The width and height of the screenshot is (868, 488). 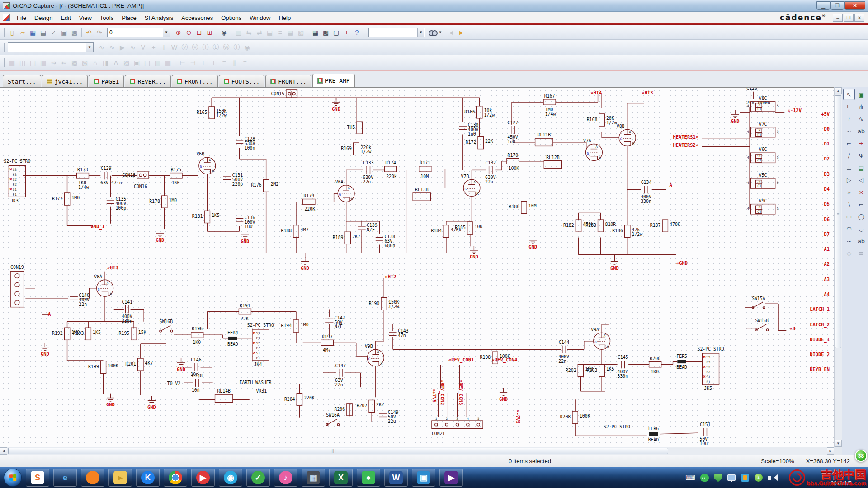 What do you see at coordinates (682, 362) in the screenshot?
I see `component-fer5: FER5BEAD` at bounding box center [682, 362].